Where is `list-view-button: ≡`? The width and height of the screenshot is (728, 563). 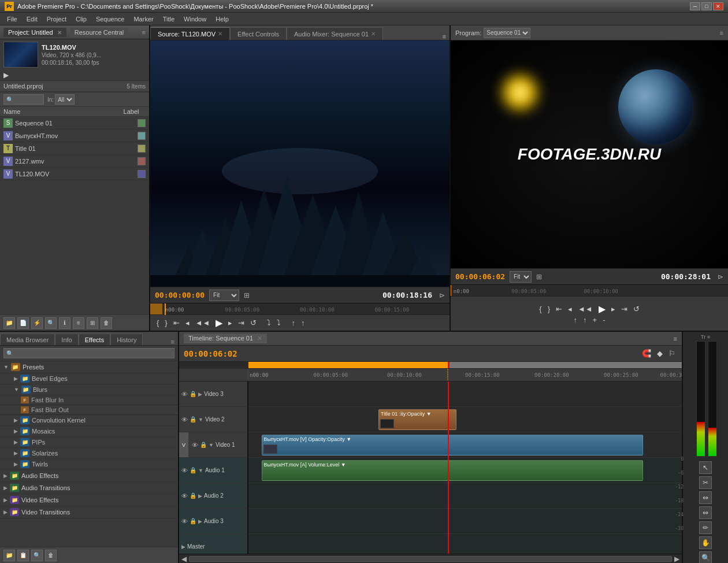
list-view-button: ≡ is located at coordinates (79, 323).